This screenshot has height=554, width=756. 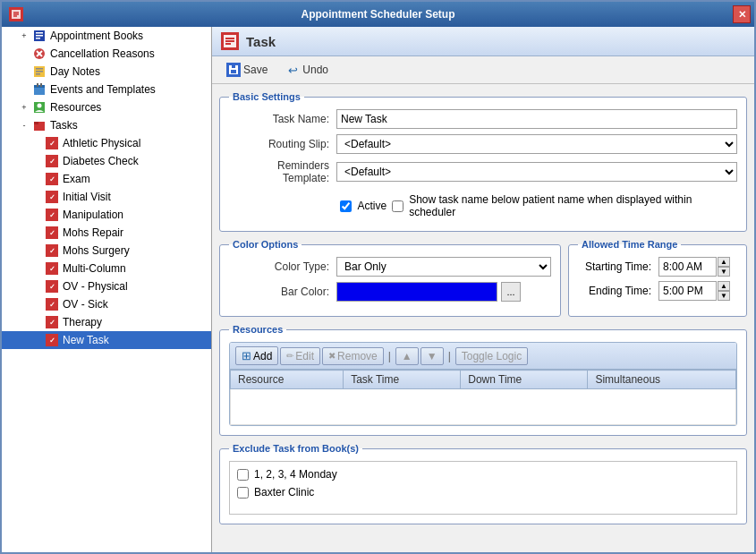 What do you see at coordinates (258, 329) in the screenshot?
I see `resources-legend: Resources` at bounding box center [258, 329].